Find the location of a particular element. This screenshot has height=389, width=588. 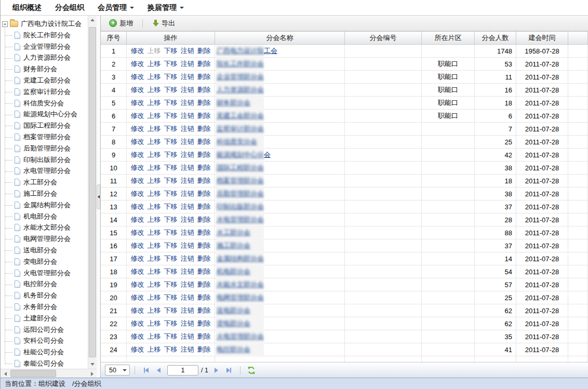

branch-name-link: 后勤管理部分会 is located at coordinates (240, 194).